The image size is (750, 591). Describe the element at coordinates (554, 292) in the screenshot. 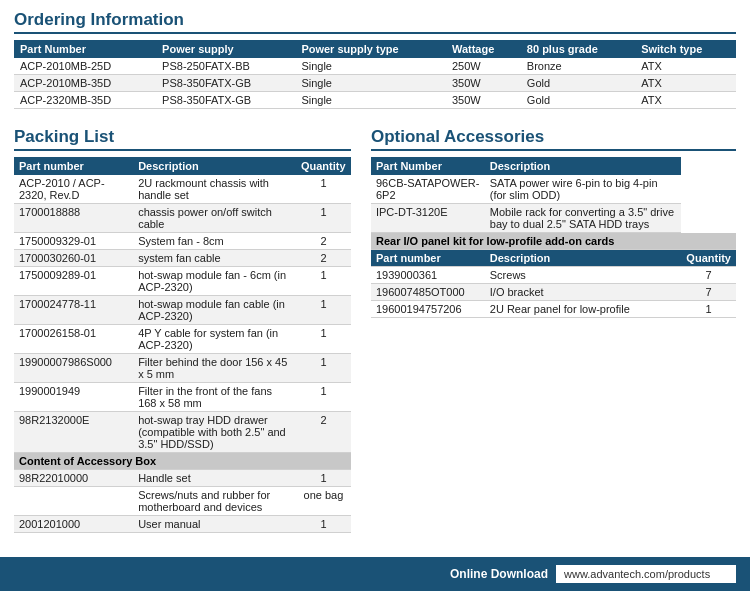

I see `rear-row: 196007485OT000I/O bracket7` at that location.